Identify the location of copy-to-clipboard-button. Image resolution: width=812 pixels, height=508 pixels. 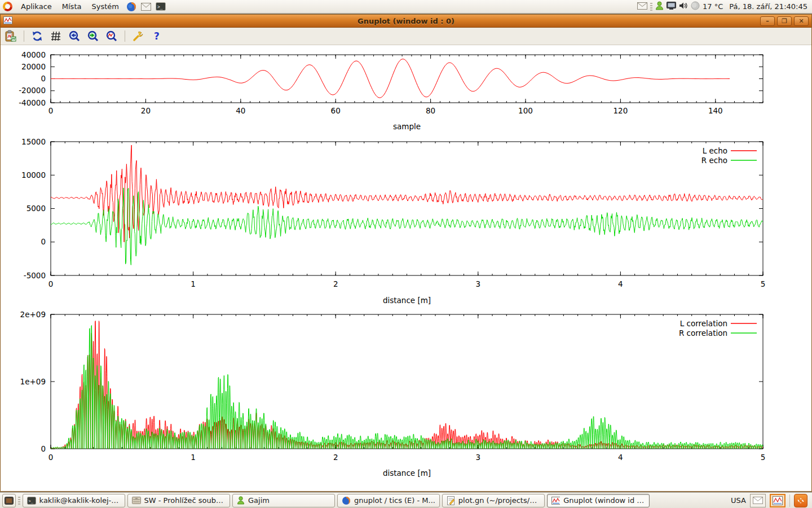
(11, 36).